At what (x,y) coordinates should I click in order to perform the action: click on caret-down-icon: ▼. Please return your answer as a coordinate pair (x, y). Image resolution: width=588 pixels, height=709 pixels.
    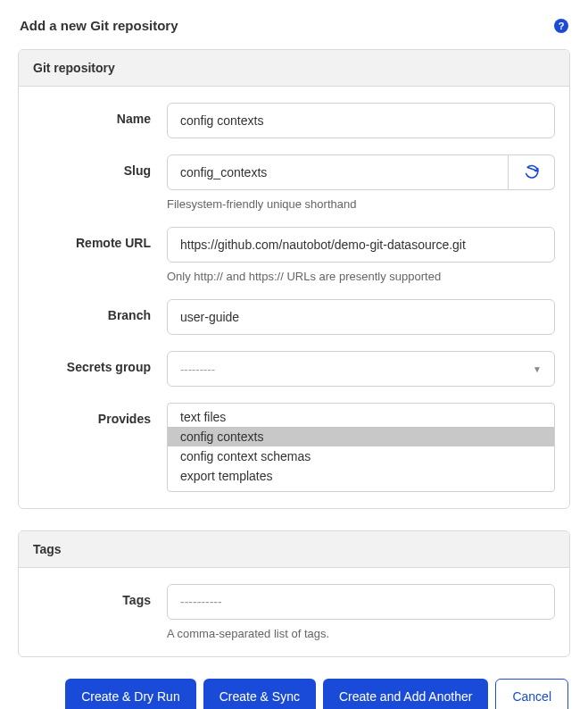
    Looking at the image, I should click on (537, 370).